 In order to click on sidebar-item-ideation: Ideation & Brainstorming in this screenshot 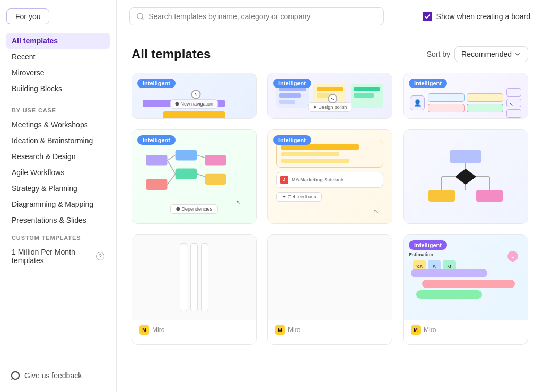, I will do `click(58, 141)`.